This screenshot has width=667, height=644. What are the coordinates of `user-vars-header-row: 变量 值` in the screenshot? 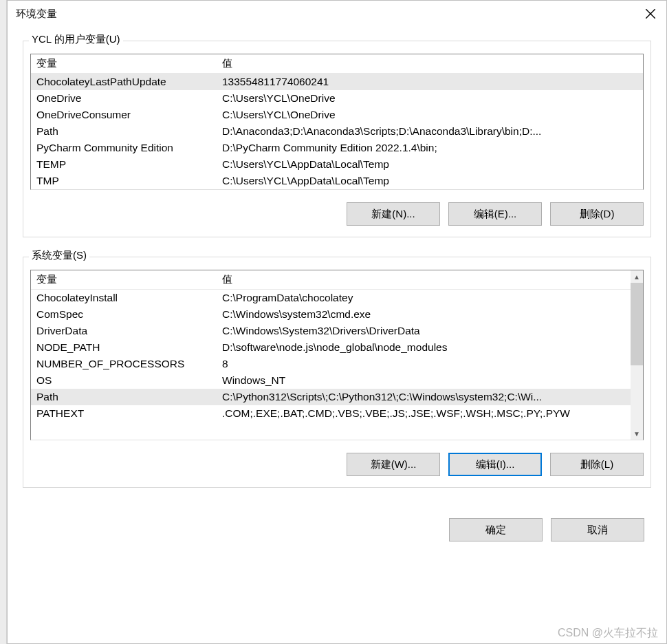 It's located at (337, 64).